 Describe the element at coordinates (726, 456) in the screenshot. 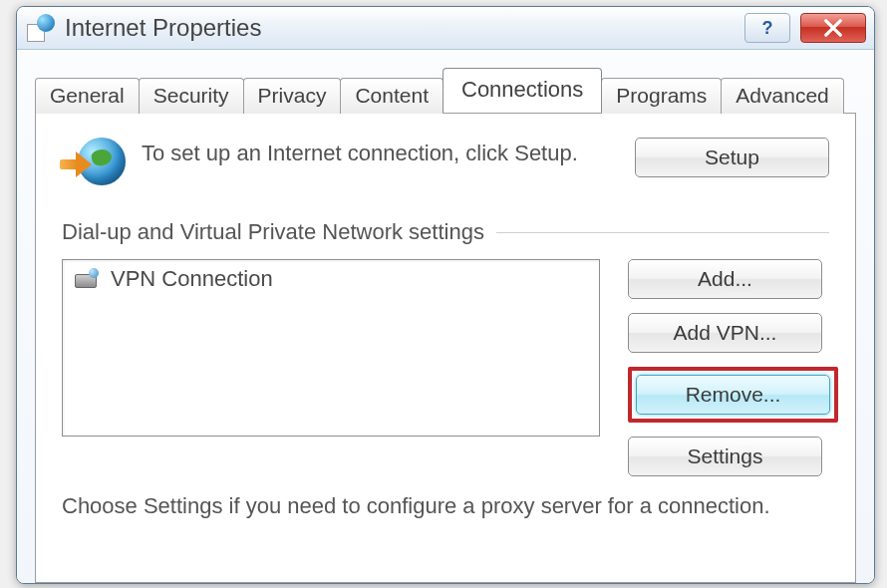

I see `settings-button: Settings` at that location.